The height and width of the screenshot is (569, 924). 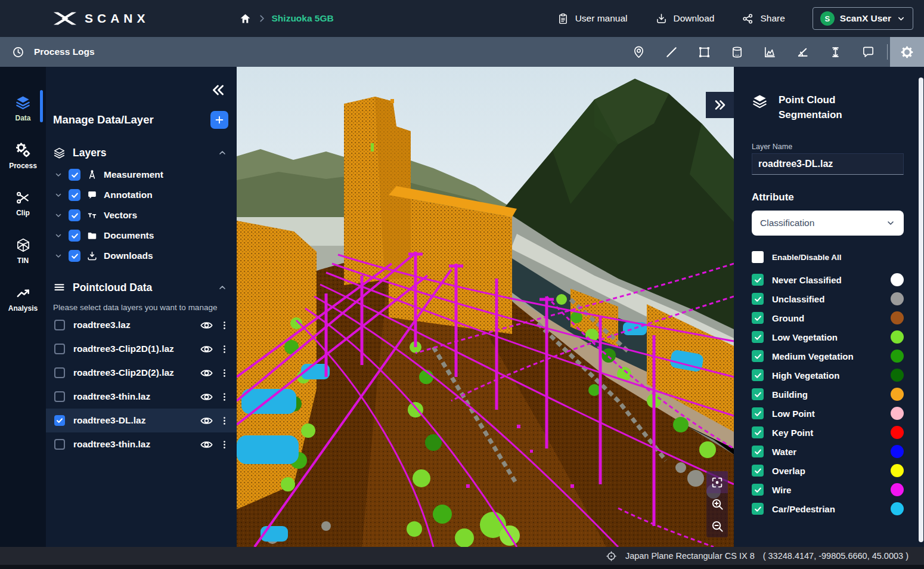 What do you see at coordinates (141, 195) in the screenshot?
I see `tree-item-annotation: Annotation` at bounding box center [141, 195].